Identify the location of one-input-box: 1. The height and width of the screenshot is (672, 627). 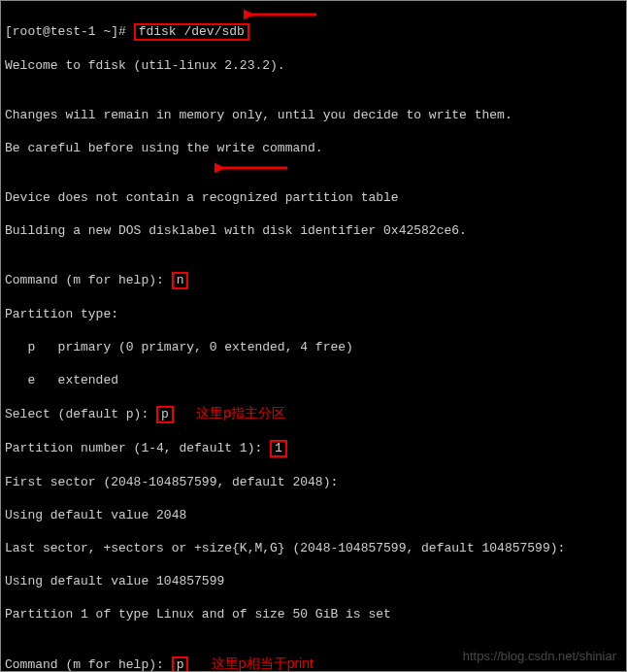
(279, 449).